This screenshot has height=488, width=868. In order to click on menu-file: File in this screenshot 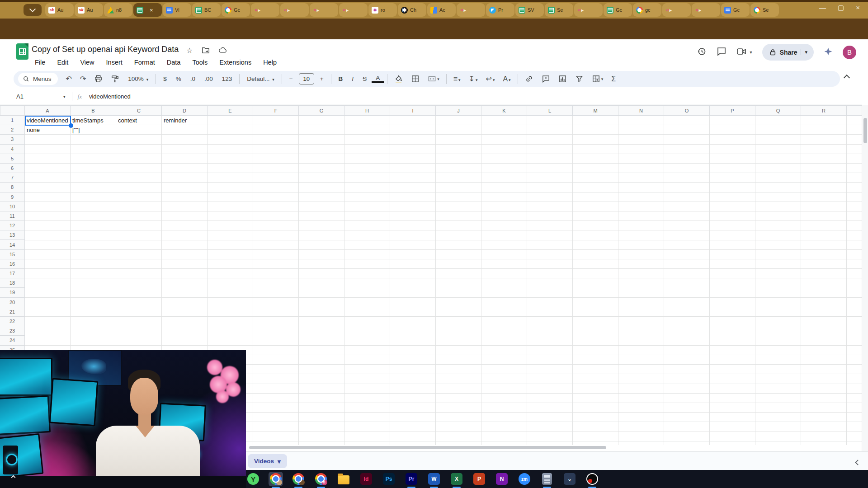, I will do `click(40, 62)`.